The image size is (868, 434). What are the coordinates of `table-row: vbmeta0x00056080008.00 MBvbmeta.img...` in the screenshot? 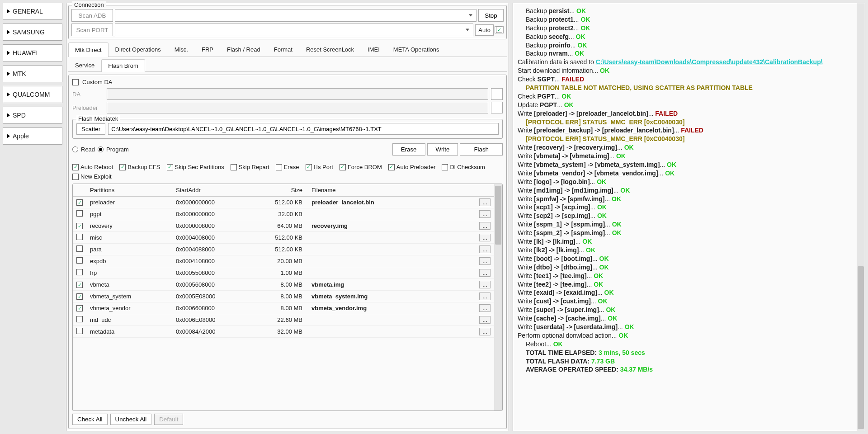 It's located at (283, 285).